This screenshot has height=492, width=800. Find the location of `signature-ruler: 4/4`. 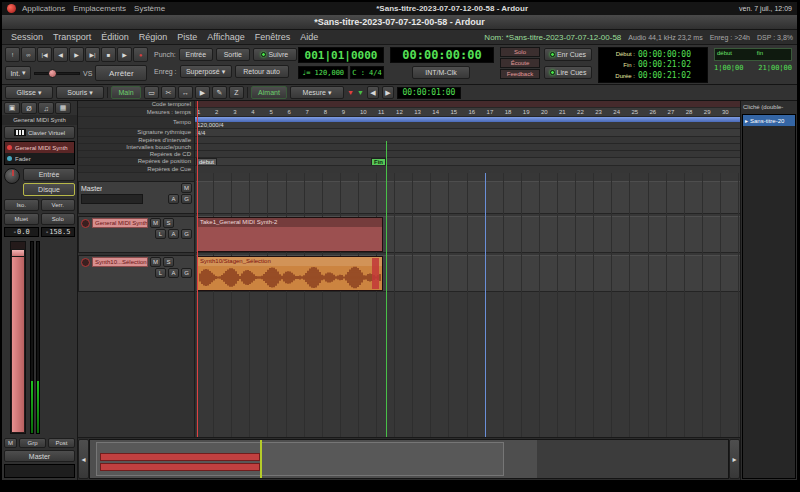

signature-ruler: 4/4 is located at coordinates (468, 133).